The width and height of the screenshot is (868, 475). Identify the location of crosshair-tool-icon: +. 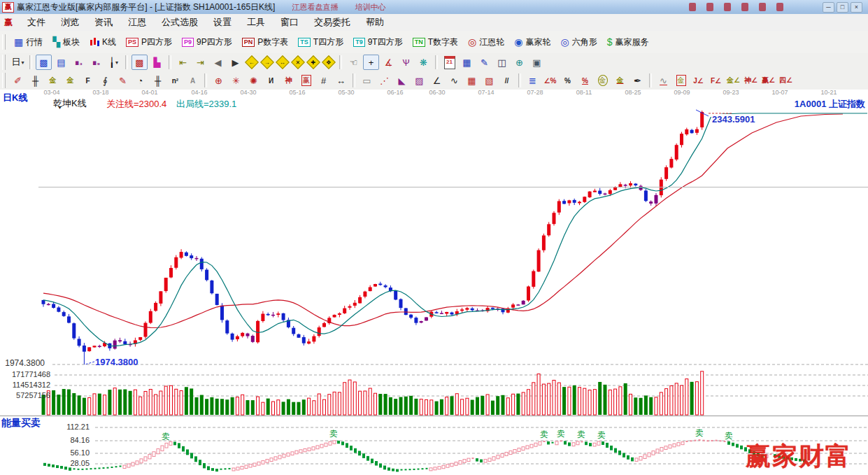
(371, 62).